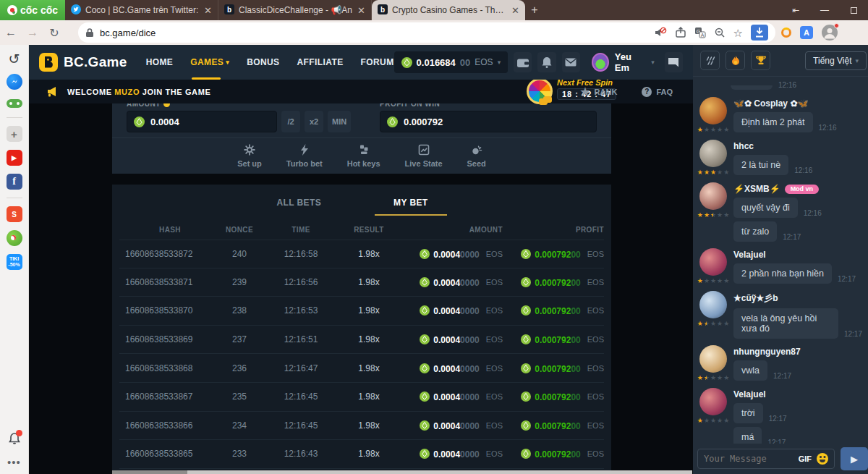 This screenshot has height=474, width=868. I want to click on shopee-icon: S, so click(14, 214).